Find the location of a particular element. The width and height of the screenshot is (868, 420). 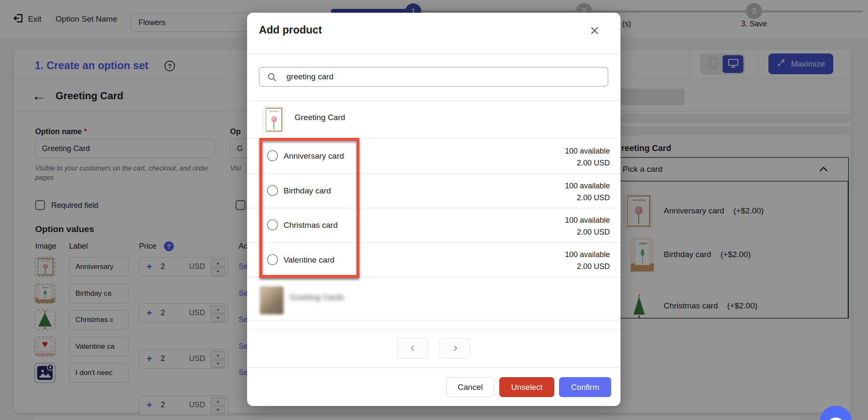

annotation-highlight-box is located at coordinates (309, 208).